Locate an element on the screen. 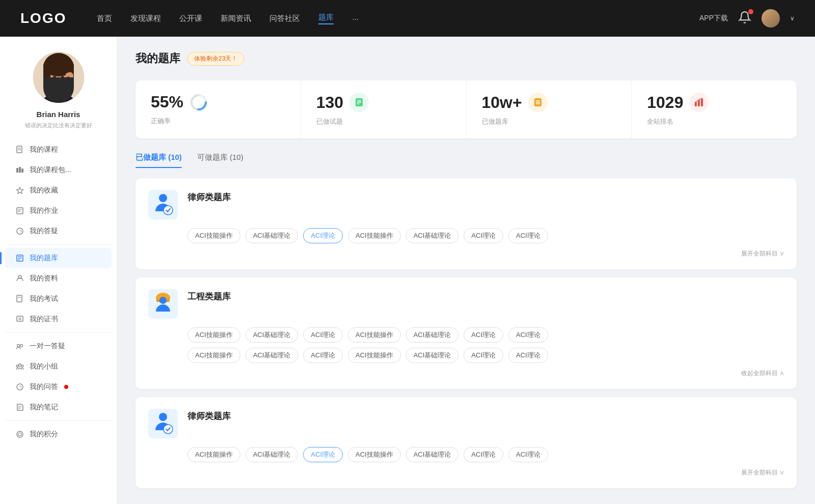 The height and width of the screenshot is (504, 815). sidebar-item-points: 我的积分 is located at coordinates (58, 434).